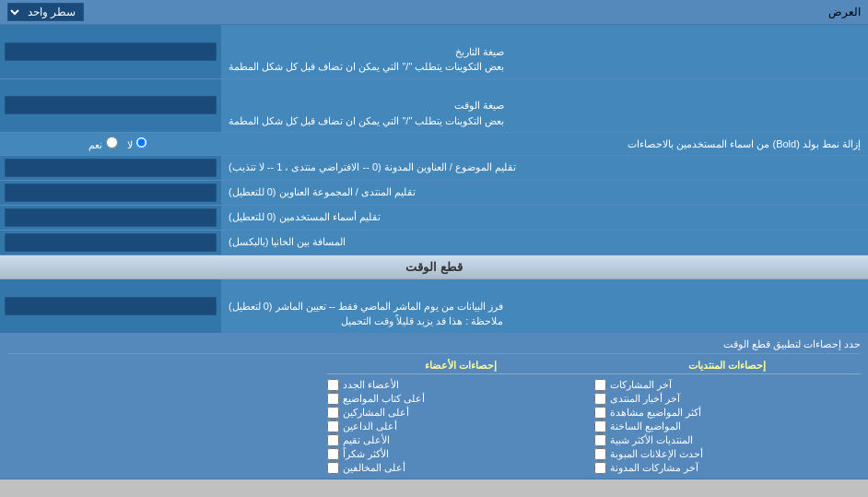 This screenshot has height=497, width=868. What do you see at coordinates (844, 12) in the screenshot?
I see `header-label: العرض` at bounding box center [844, 12].